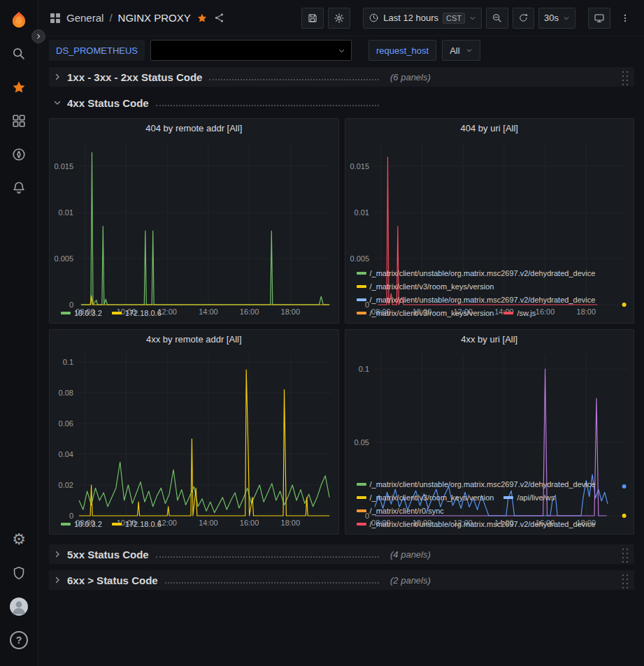 The height and width of the screenshot is (666, 644). Describe the element at coordinates (19, 540) in the screenshot. I see `sidebar-item-configuration: ⚙` at that location.